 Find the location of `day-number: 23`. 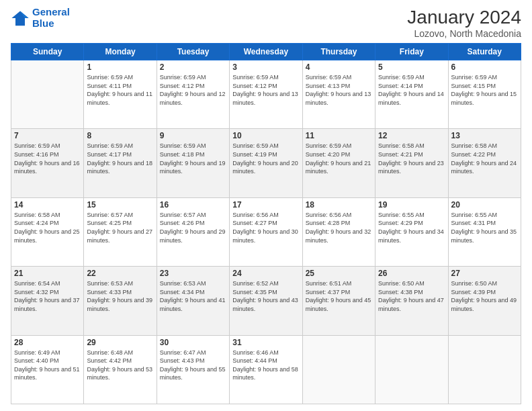

day-number: 23 is located at coordinates (193, 273).